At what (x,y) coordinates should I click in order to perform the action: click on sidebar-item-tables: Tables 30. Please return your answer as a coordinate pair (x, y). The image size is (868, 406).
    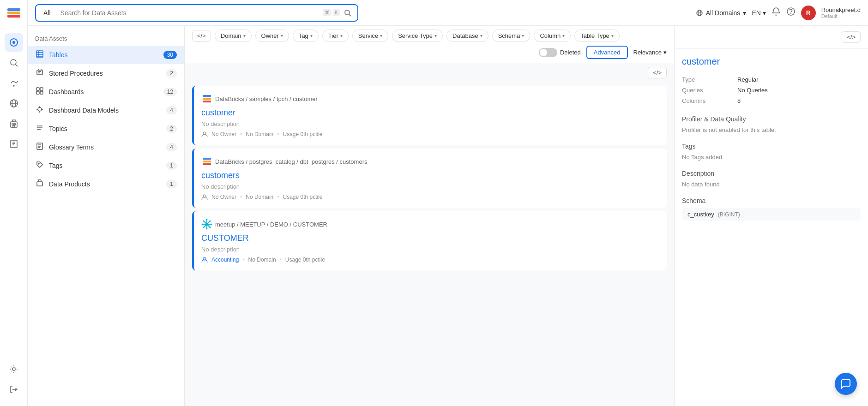
    Looking at the image, I should click on (106, 55).